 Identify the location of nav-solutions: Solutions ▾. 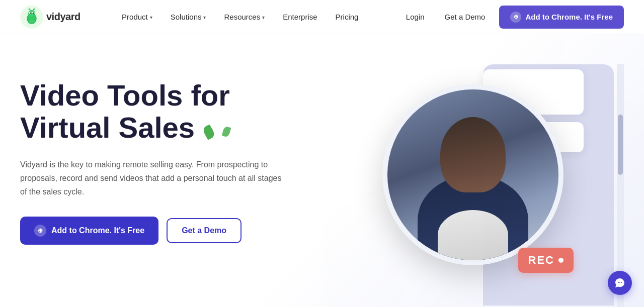
(188, 17).